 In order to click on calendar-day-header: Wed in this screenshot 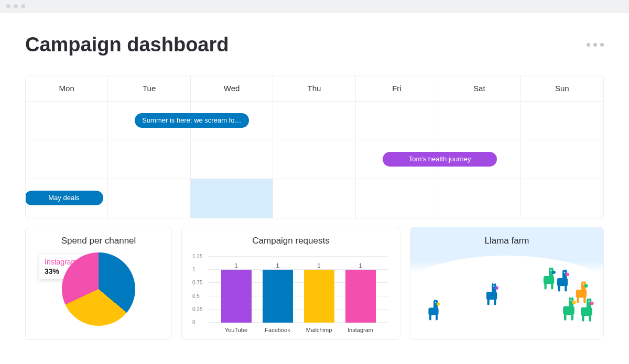, I will do `click(232, 89)`.